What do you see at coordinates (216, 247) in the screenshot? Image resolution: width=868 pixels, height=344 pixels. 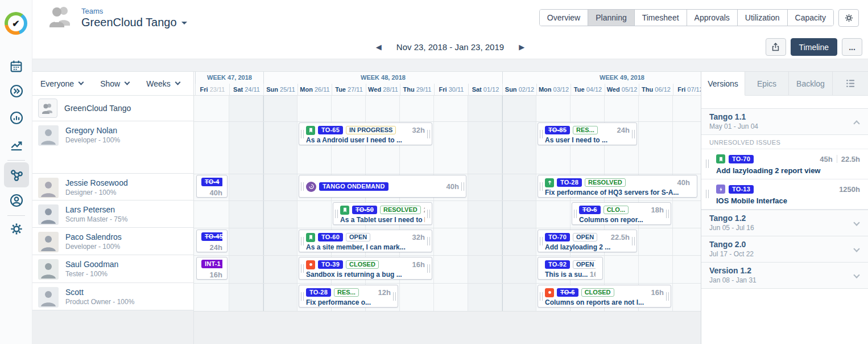 I see `hours-label: 24h` at bounding box center [216, 247].